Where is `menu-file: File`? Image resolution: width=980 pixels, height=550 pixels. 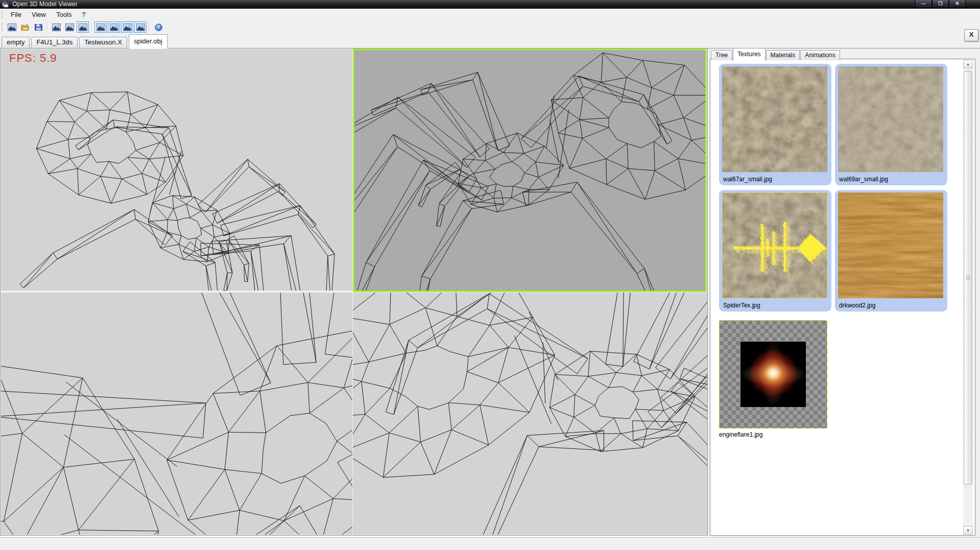 menu-file: File is located at coordinates (16, 14).